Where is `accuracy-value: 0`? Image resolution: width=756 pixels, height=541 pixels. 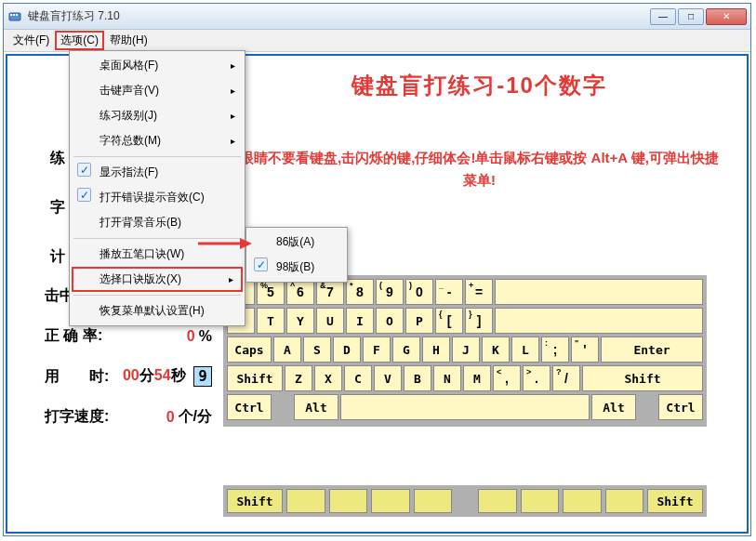
accuracy-value: 0 is located at coordinates (192, 336).